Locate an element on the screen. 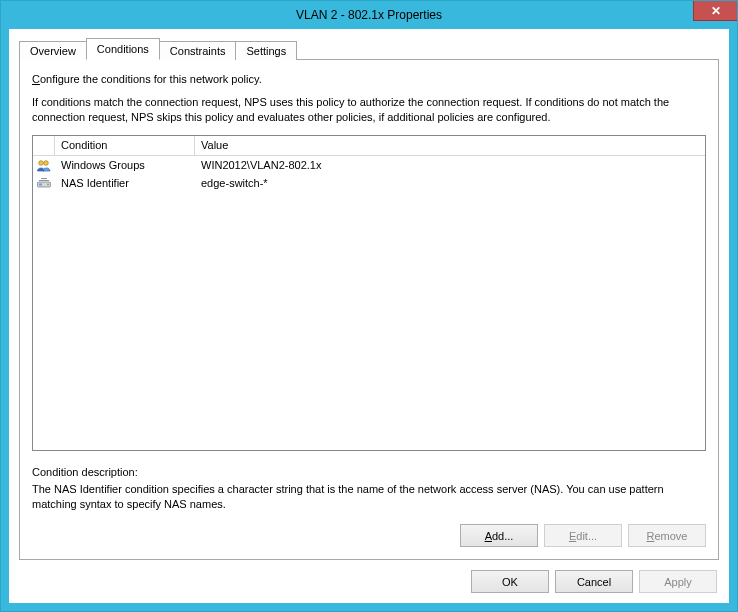 The image size is (738, 612). row-condition: NAS Identifier is located at coordinates (125, 183).